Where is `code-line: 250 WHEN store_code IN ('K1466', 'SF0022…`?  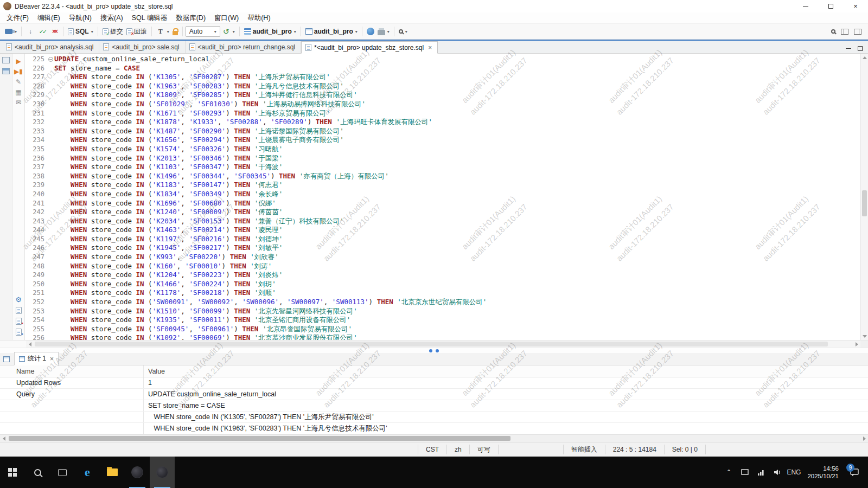 code-line: 250 WHEN store_code IN ('K1466', 'SF0022… is located at coordinates (446, 284).